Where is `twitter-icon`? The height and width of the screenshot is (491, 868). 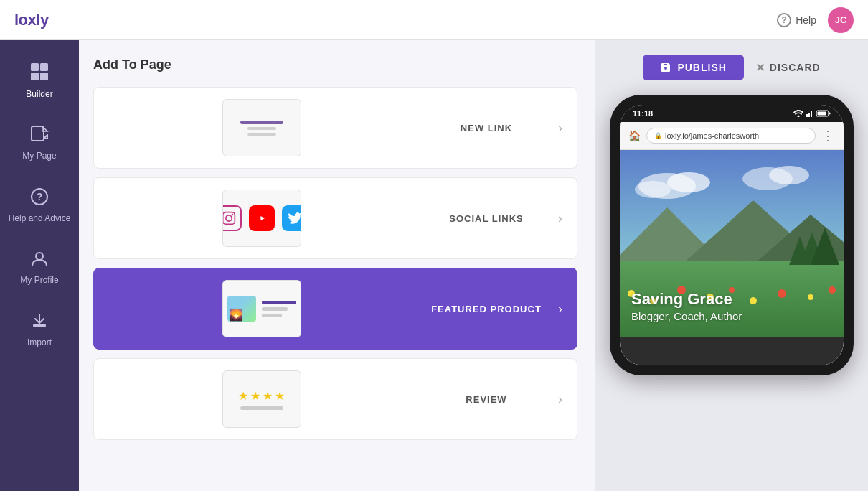
twitter-icon is located at coordinates (291, 218).